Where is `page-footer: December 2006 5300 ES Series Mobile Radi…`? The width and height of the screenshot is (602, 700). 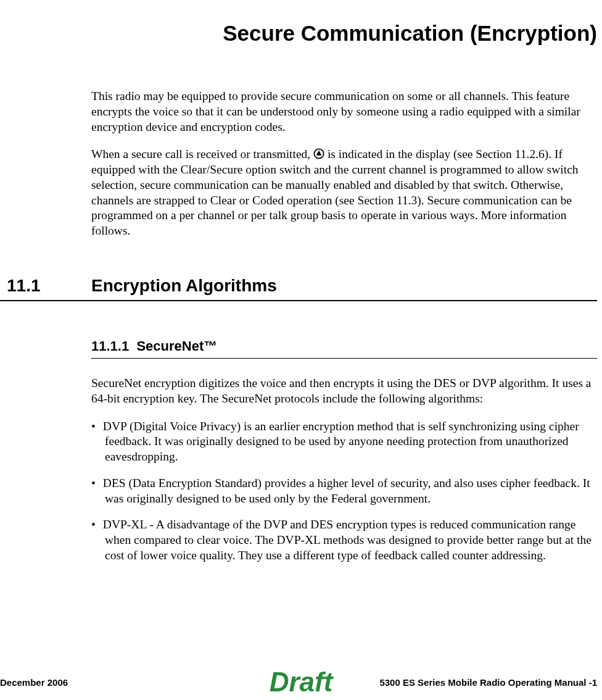
page-footer: December 2006 5300 ES Series Mobile Radi… is located at coordinates (299, 683).